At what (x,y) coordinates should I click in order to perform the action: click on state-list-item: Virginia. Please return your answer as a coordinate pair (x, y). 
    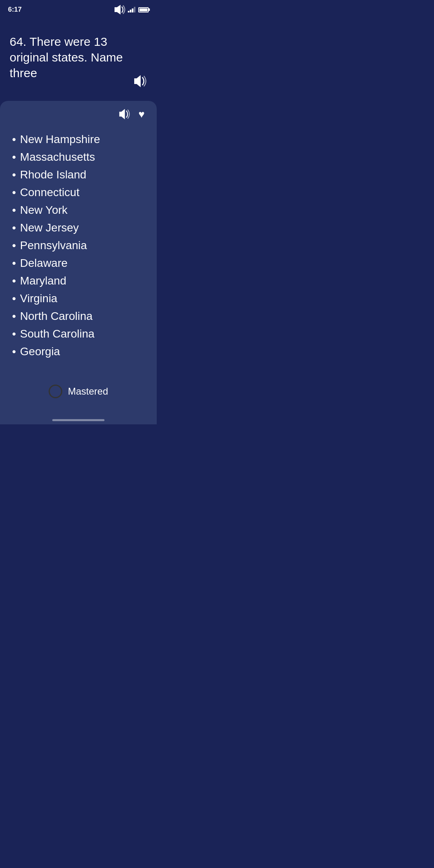
    Looking at the image, I should click on (78, 299).